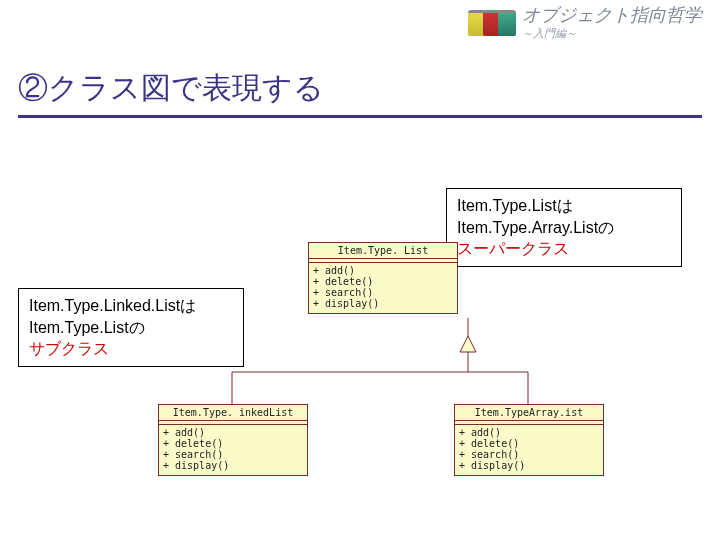 The image size is (720, 540). Describe the element at coordinates (131, 349) in the screenshot. I see `note-line-red: サブクラス` at that location.